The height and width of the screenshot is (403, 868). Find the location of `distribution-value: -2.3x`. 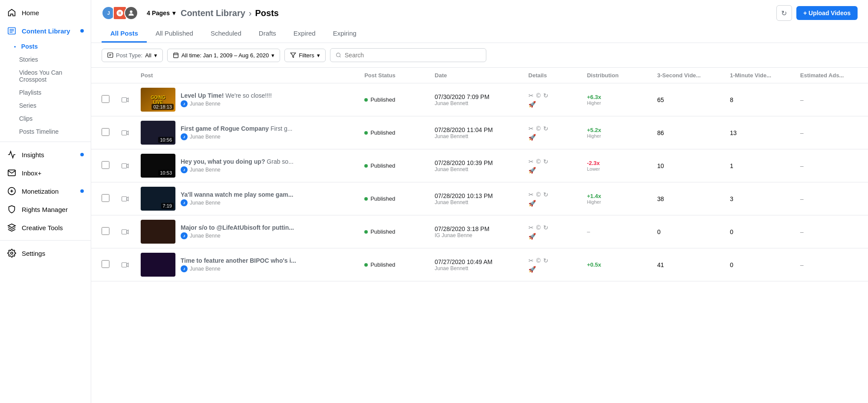

distribution-value: -2.3x is located at coordinates (617, 163).